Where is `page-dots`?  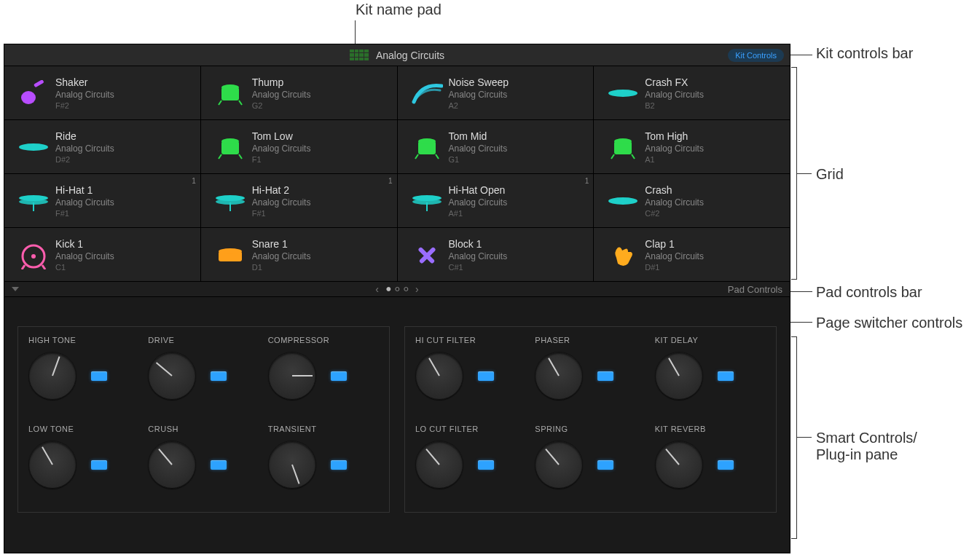
page-dots is located at coordinates (397, 289).